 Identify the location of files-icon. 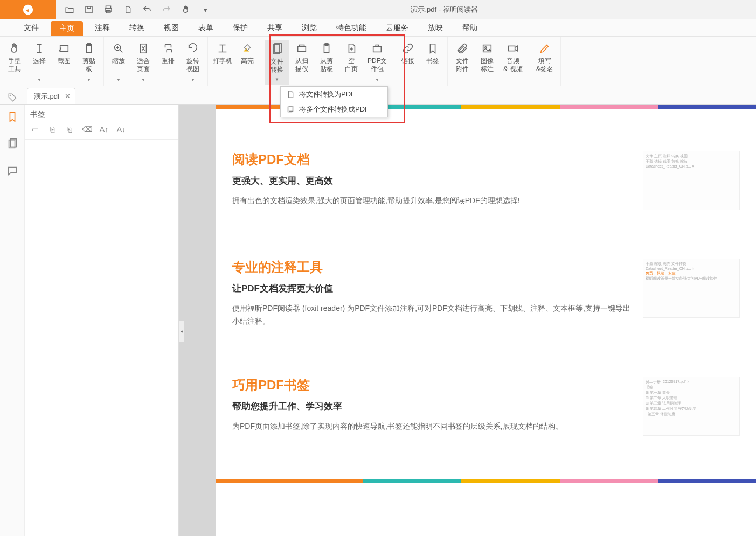
(290, 109).